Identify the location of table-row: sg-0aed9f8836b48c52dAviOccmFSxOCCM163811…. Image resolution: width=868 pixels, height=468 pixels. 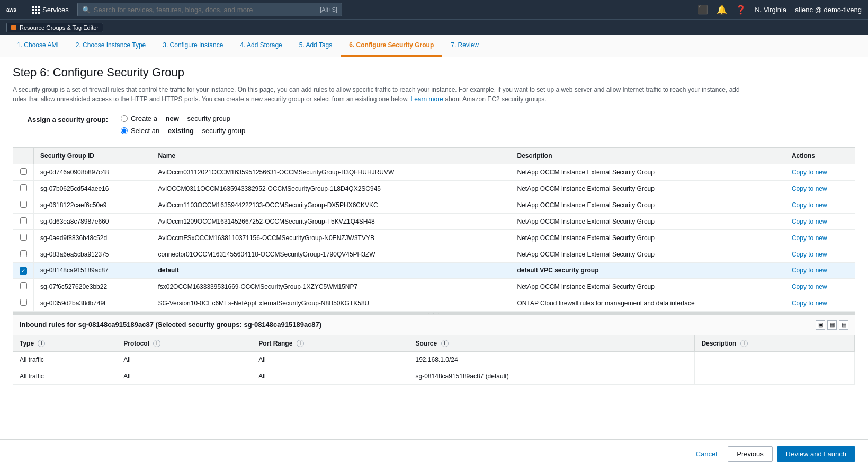
(434, 239).